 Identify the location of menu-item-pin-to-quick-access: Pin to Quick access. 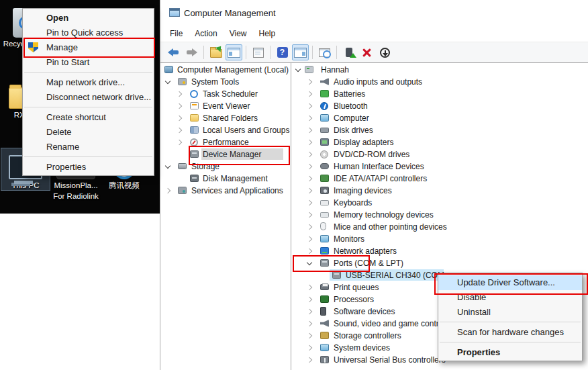
(89, 33).